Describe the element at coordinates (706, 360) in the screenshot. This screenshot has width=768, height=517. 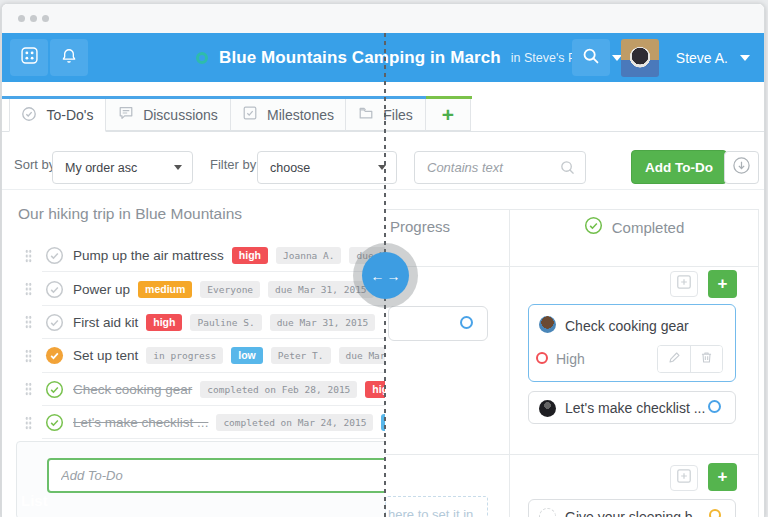
I see `trash-icon` at that location.